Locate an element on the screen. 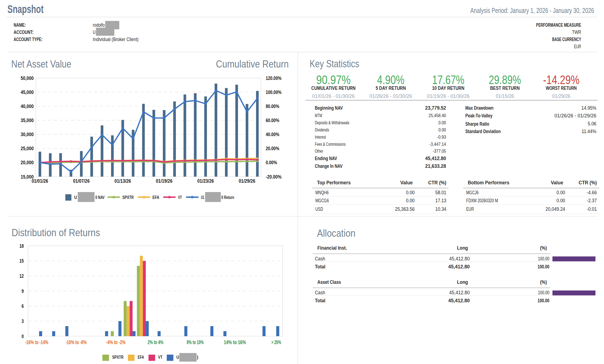  svg-text: 20,049.24 is located at coordinates (555, 209).